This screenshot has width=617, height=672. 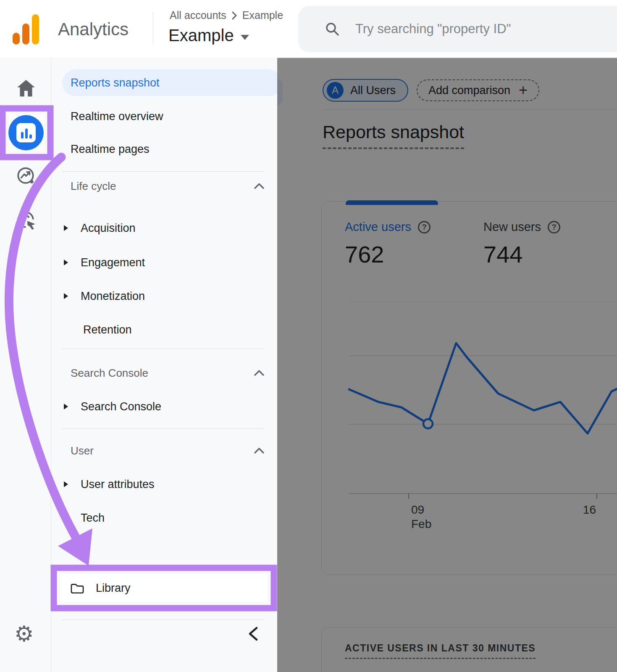 I want to click on search-bar, so click(x=458, y=29).